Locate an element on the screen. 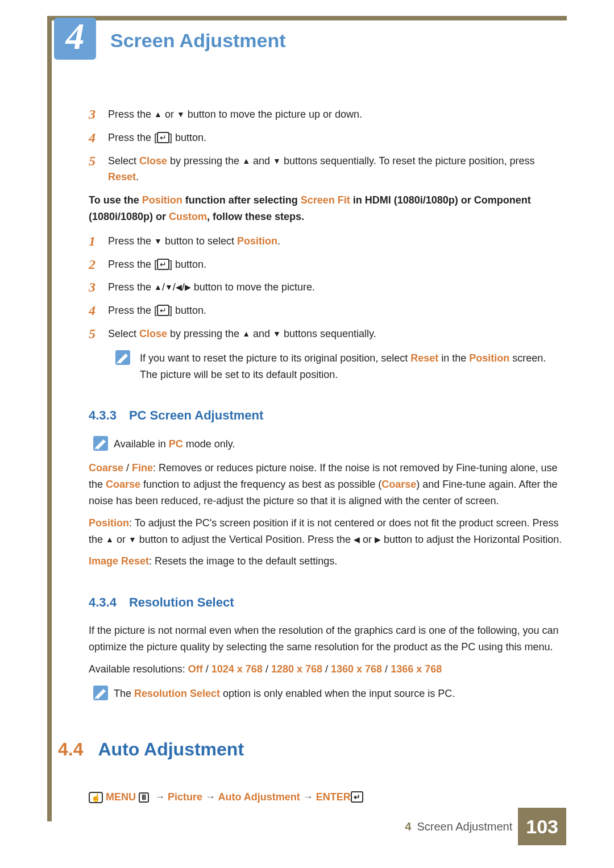 The width and height of the screenshot is (614, 868). heading-433: 4.3.3 PC Screen Adjustment is located at coordinates (327, 415).